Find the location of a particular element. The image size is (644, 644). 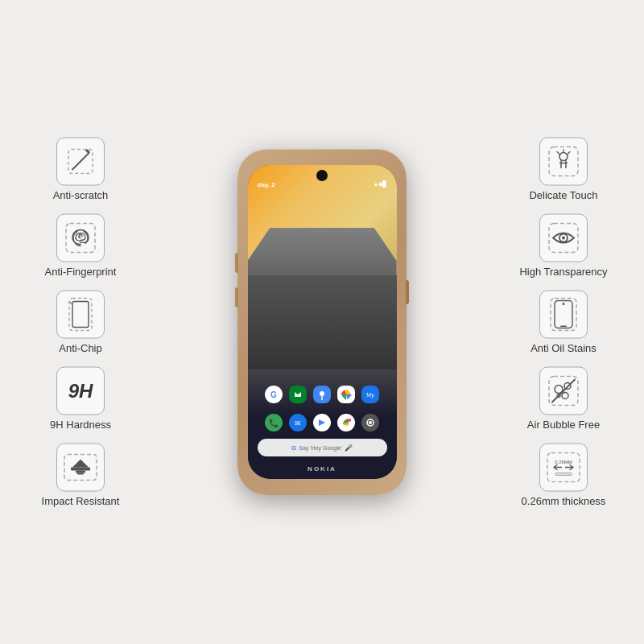

volume-down-button is located at coordinates (237, 298).